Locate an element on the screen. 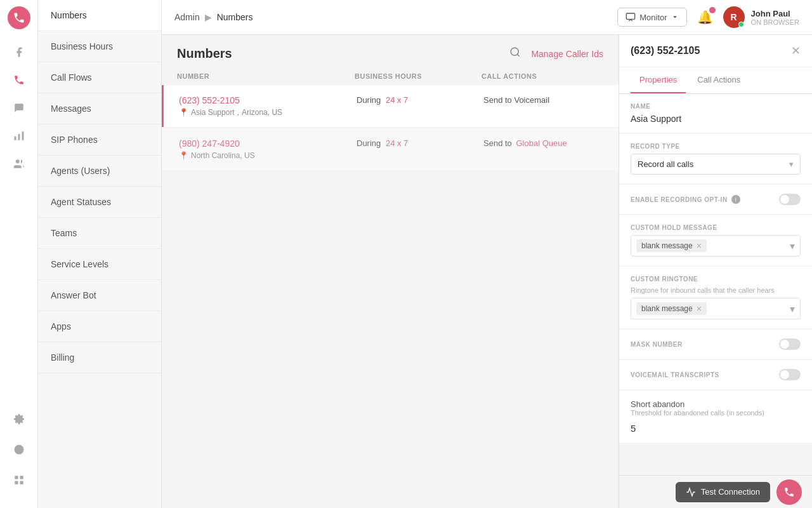 Image resolution: width=812 pixels, height=508 pixels. custom-ringtone-section: CUSTOM RINGTONE Ringtone for inbound cal… is located at coordinates (716, 297).